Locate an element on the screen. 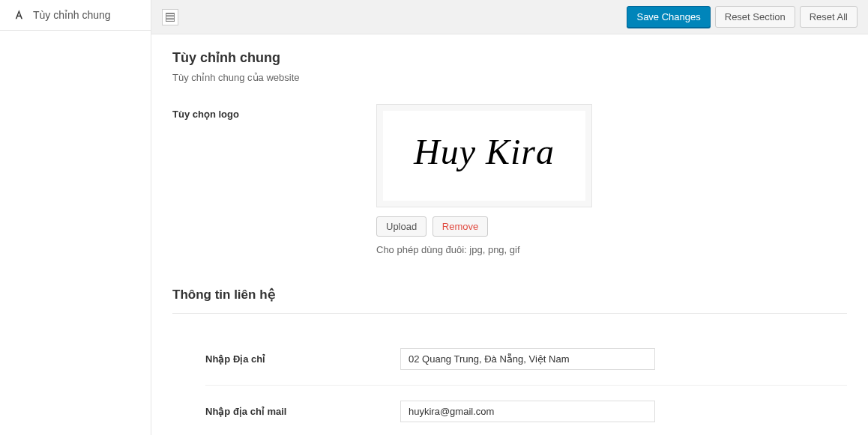 The height and width of the screenshot is (435, 868). upload-button: Upload is located at coordinates (402, 226).